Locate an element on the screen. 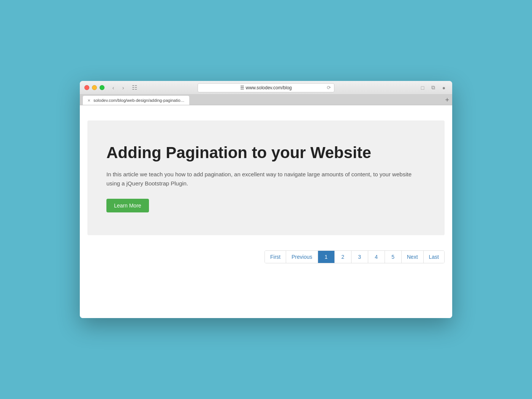  toolbar-icons: □ ⧉ ● is located at coordinates (433, 88).